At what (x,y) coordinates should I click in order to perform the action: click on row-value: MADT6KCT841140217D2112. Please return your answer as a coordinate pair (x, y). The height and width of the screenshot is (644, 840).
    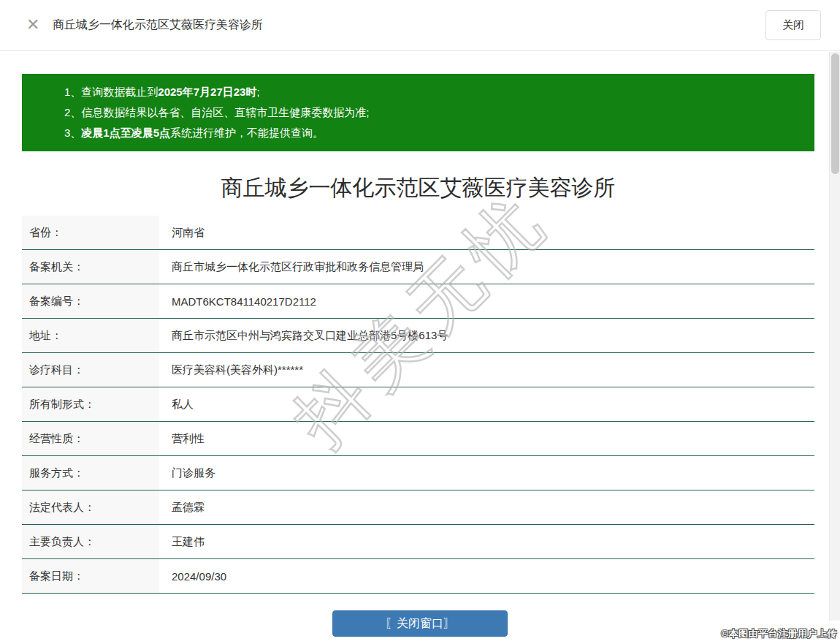
    Looking at the image, I should click on (238, 301).